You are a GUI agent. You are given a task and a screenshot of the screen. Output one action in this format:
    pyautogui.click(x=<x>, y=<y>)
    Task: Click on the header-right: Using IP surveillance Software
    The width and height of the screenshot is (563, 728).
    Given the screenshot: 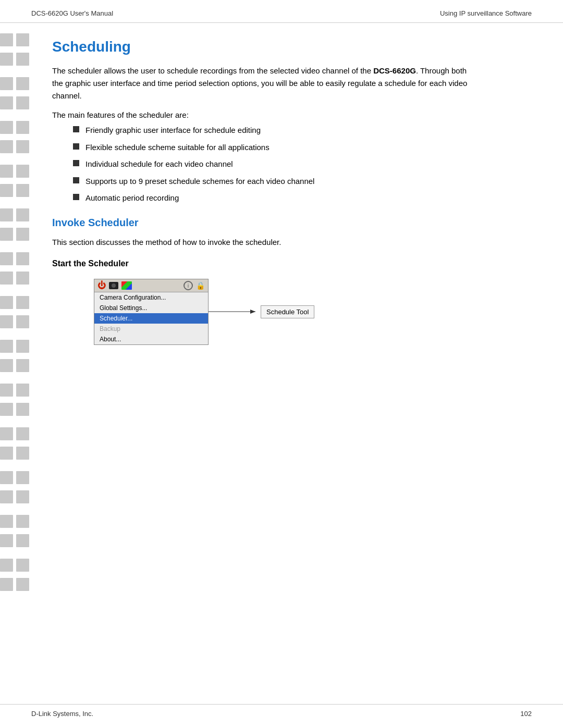 What is the action you would take?
    pyautogui.click(x=486, y=14)
    